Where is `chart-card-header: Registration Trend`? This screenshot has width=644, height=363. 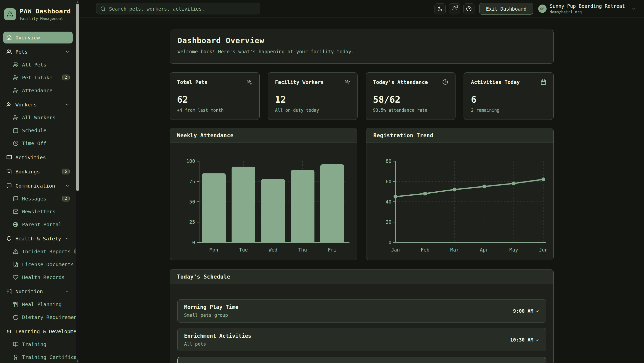
chart-card-header: Registration Trend is located at coordinates (460, 135).